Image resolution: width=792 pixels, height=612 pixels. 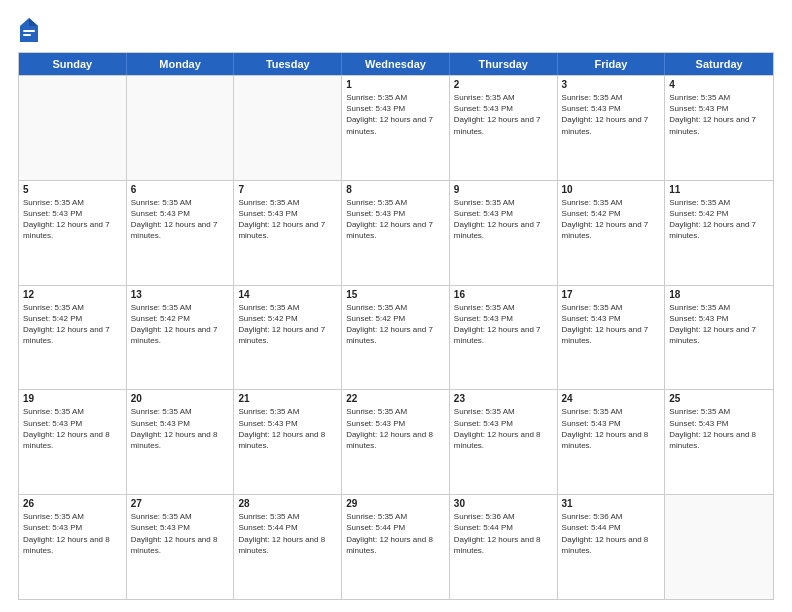 What do you see at coordinates (719, 338) in the screenshot?
I see `calendar-cell: 18Sunrise: 5:35 AMSunset: 5:43 PMDayligh…` at bounding box center [719, 338].